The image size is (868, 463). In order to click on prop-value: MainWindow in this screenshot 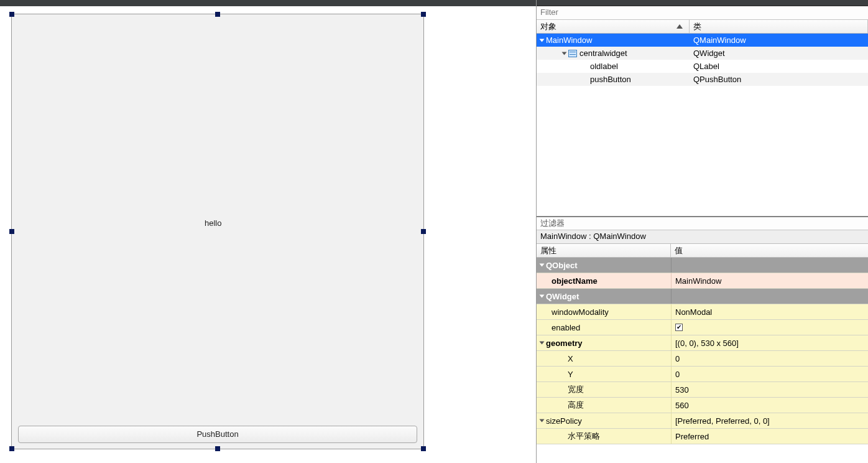, I will do `click(770, 281)`.